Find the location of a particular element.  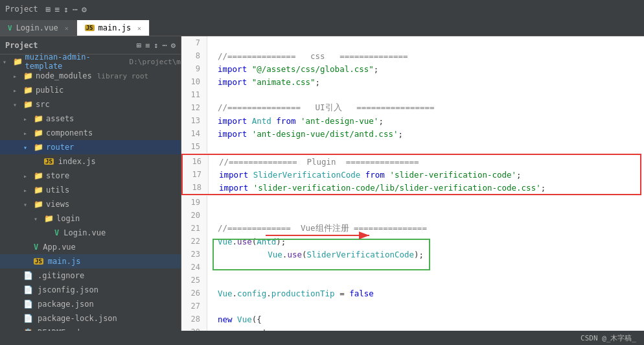

sidebar-item-readme: 📋 README.md is located at coordinates (91, 328).